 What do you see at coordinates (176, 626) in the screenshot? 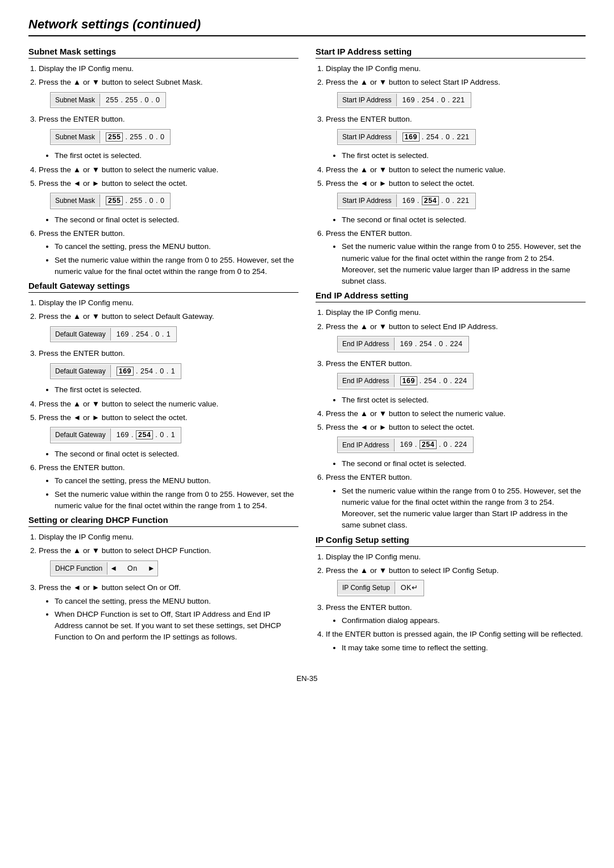
I see `bullet-item: When DHCP Function is set to Off, Start …` at bounding box center [176, 626].